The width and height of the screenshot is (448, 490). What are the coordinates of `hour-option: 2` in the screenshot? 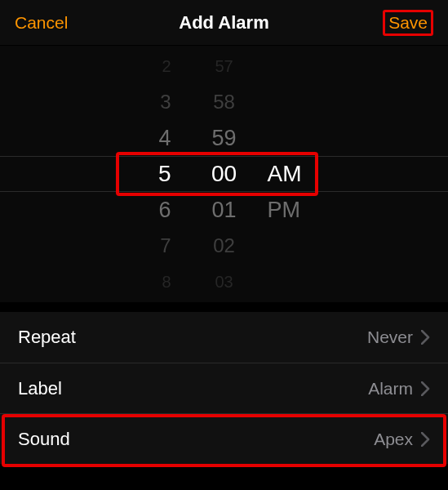 It's located at (166, 66).